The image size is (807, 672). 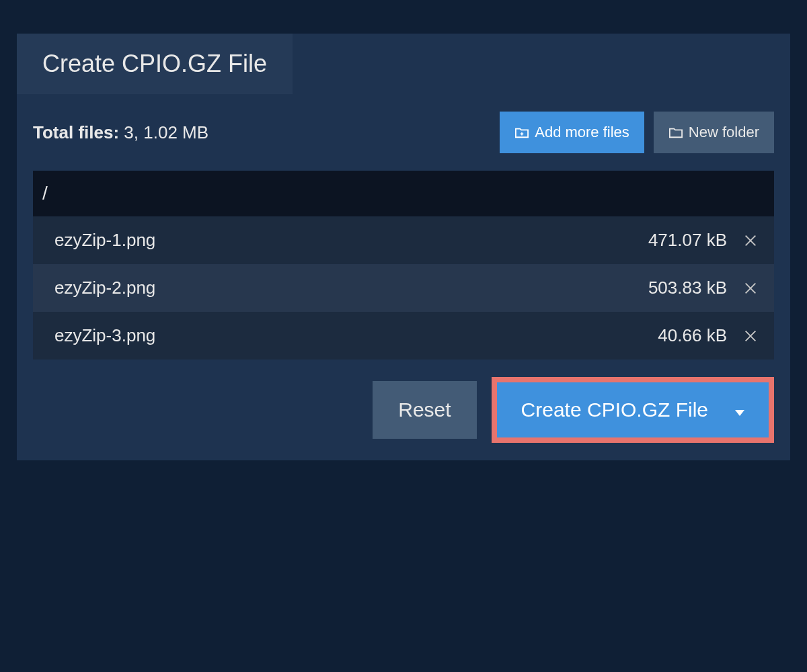 I want to click on file-row: ezyZip-3.png 40.66 kB, so click(x=404, y=336).